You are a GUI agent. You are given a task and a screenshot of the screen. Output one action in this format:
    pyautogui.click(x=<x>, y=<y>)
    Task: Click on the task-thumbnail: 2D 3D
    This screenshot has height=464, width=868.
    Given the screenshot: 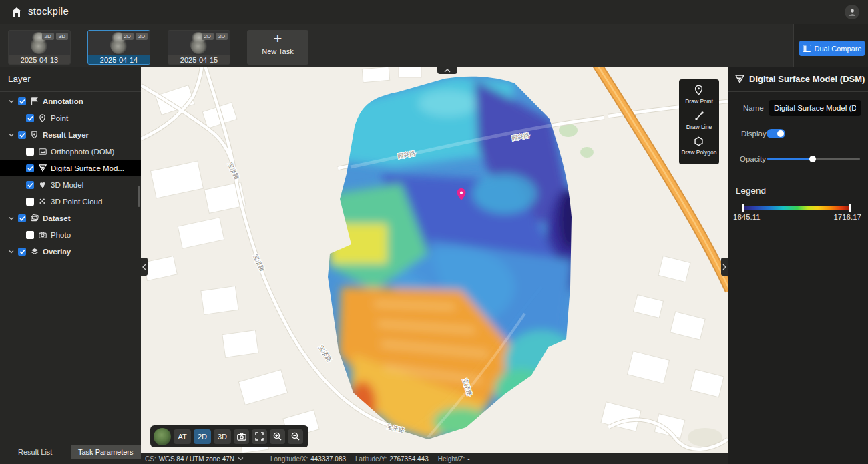 What is the action you would take?
    pyautogui.click(x=39, y=43)
    